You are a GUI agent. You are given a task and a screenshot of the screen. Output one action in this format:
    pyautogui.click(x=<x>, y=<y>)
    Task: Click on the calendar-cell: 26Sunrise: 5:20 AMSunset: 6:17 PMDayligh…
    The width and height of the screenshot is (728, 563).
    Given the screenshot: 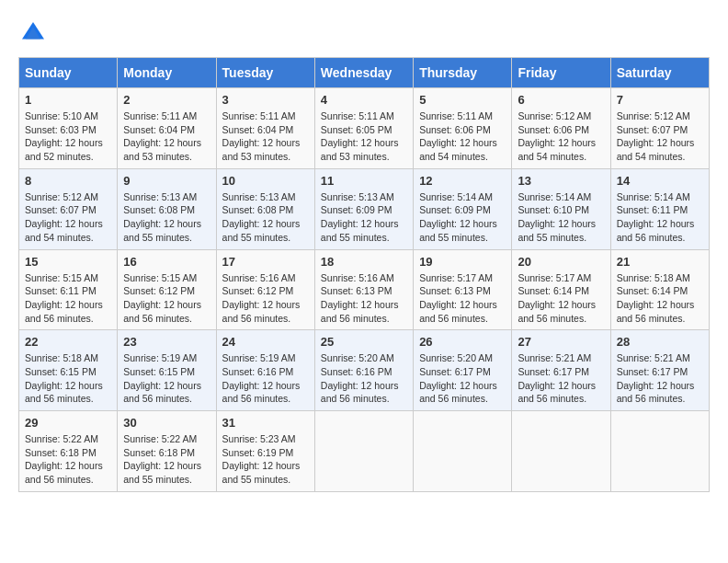 What is the action you would take?
    pyautogui.click(x=463, y=371)
    